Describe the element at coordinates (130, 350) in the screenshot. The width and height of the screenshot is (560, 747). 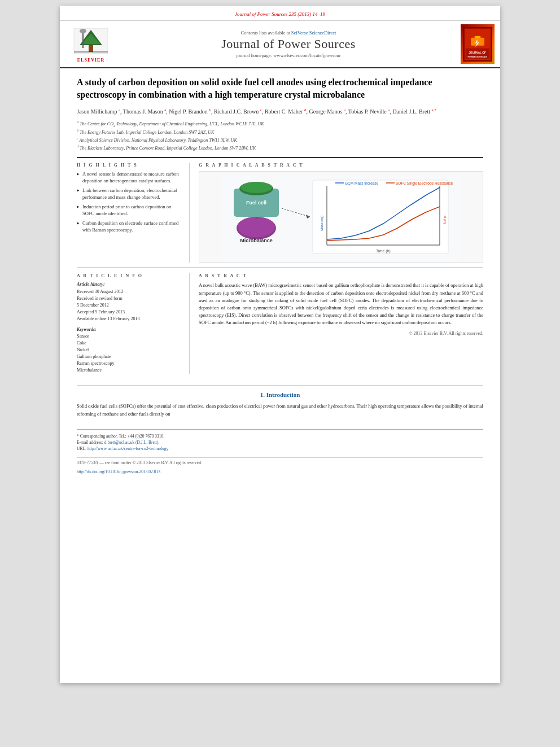
I see `keywords-section: Keywords: Sensor Coke Nickel Gallium pho…` at that location.